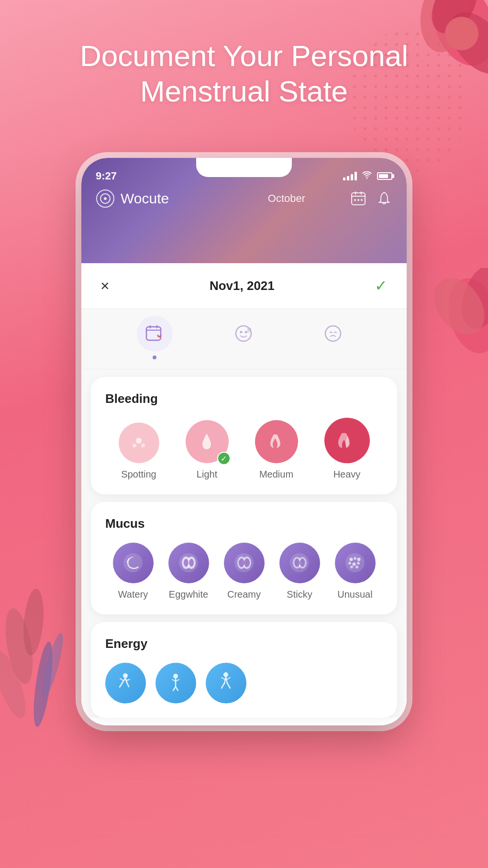  What do you see at coordinates (287, 199) in the screenshot?
I see `month-label: October` at bounding box center [287, 199].